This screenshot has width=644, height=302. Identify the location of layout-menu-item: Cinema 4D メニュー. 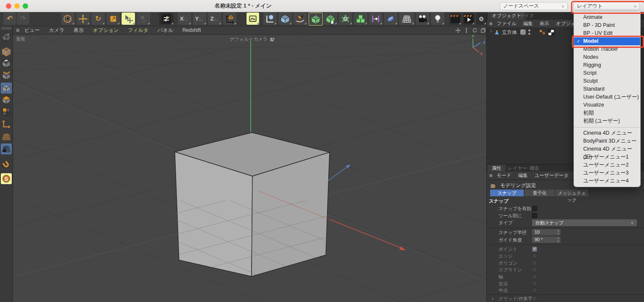
(607, 133).